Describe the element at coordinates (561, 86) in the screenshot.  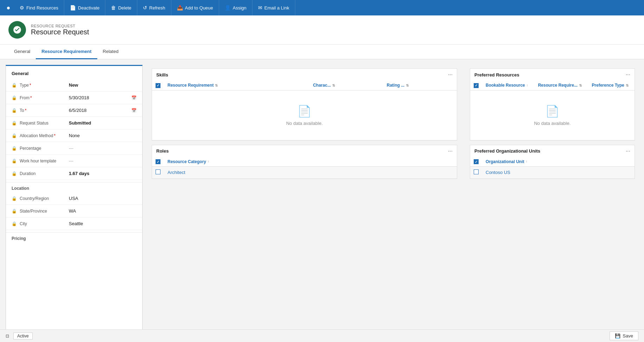
I see `pref-col-require: Resource Require... ⇅` at that location.